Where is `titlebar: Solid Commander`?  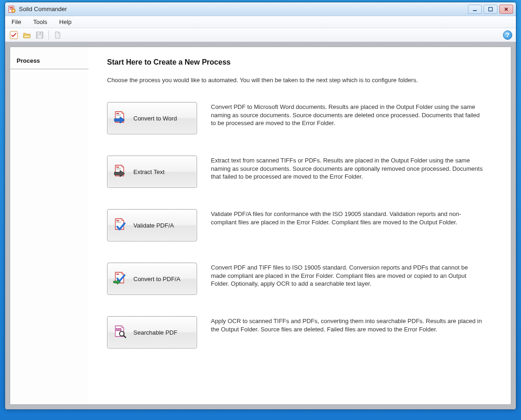 titlebar: Solid Commander is located at coordinates (260, 9).